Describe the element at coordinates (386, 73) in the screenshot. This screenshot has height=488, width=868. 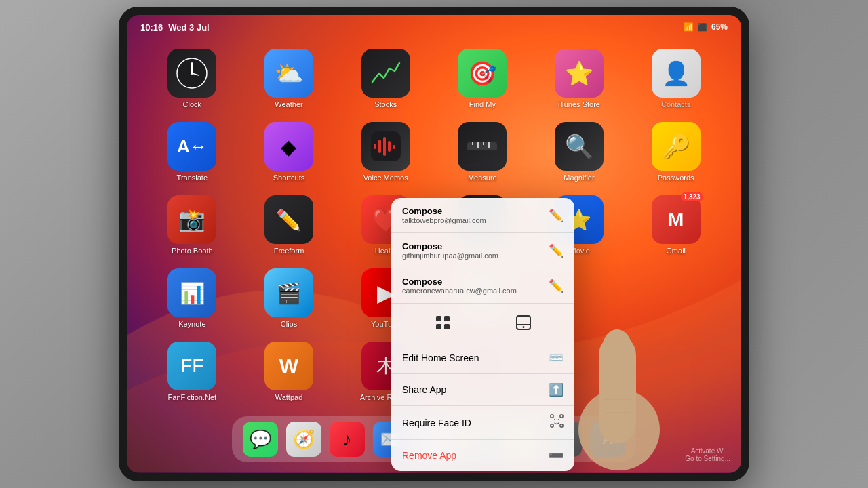
I see `stocks-icon-bg` at that location.